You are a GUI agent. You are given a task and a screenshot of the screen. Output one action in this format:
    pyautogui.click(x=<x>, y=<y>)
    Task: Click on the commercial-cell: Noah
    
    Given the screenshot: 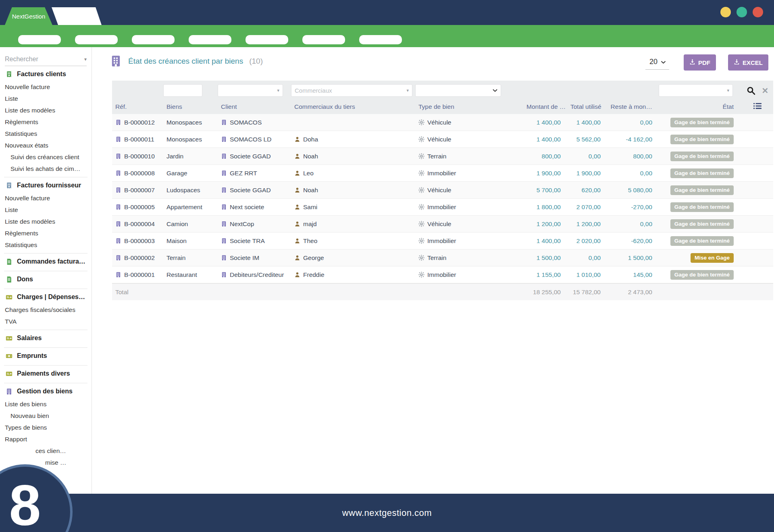 What is the action you would take?
    pyautogui.click(x=310, y=190)
    